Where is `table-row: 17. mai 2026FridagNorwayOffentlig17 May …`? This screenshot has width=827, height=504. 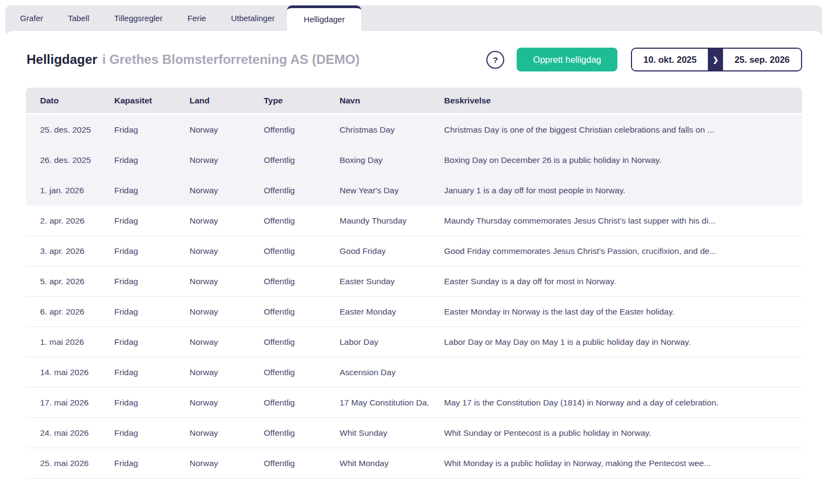 table-row: 17. mai 2026FridagNorwayOffentlig17 May … is located at coordinates (414, 403).